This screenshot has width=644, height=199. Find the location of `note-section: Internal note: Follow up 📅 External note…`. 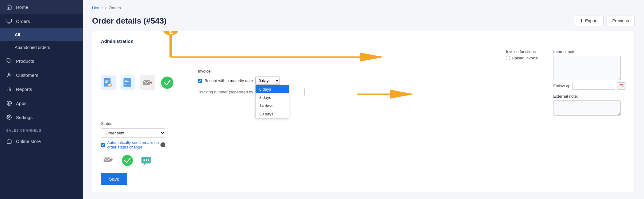

note-section: Internal note: Follow up 📅 External note… is located at coordinates (590, 83).